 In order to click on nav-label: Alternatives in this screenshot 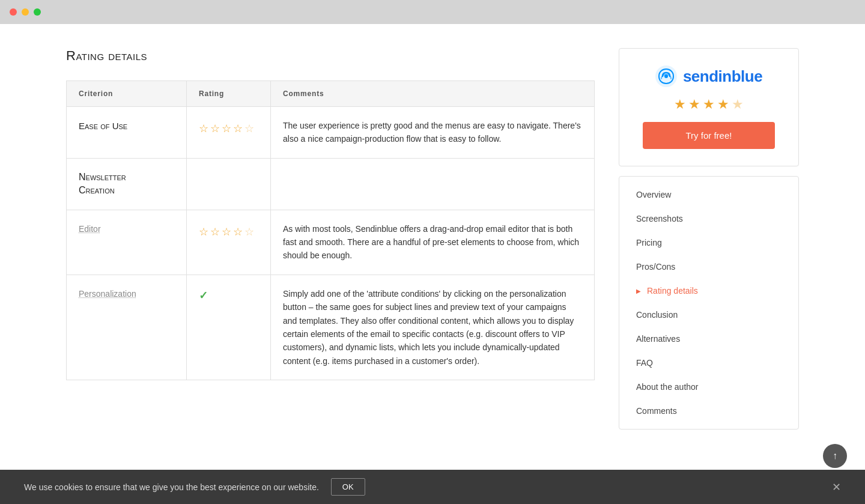, I will do `click(658, 339)`.